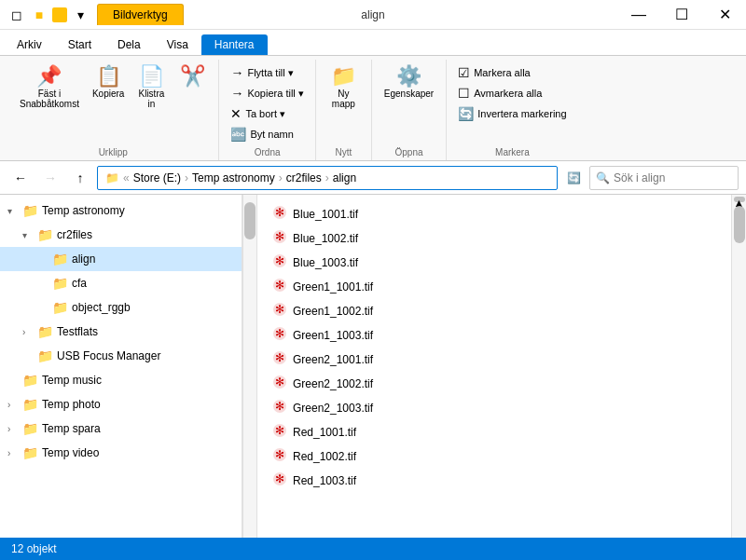 This screenshot has width=746, height=560. What do you see at coordinates (121, 283) in the screenshot?
I see `sidebar-item-cfa: 📁 cfa` at bounding box center [121, 283].